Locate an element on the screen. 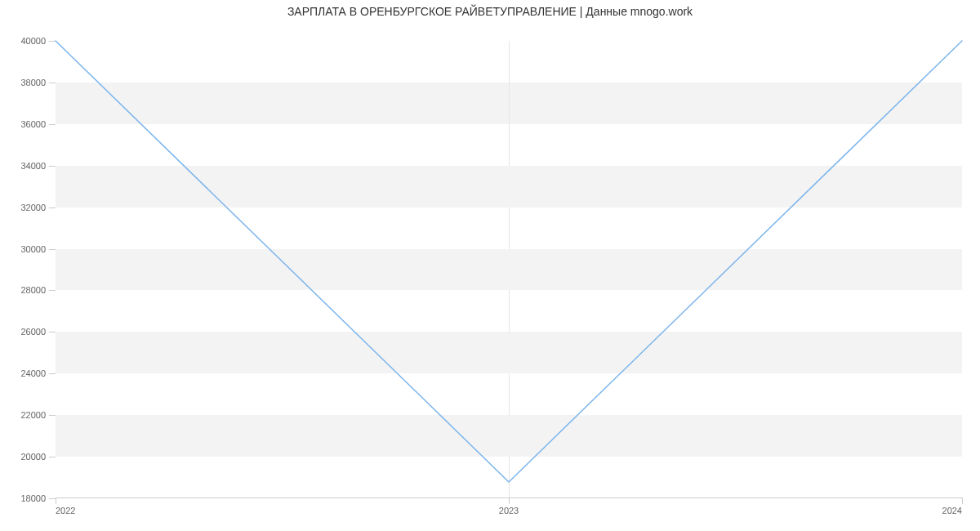  x-tick-label: 2023 is located at coordinates (509, 506).